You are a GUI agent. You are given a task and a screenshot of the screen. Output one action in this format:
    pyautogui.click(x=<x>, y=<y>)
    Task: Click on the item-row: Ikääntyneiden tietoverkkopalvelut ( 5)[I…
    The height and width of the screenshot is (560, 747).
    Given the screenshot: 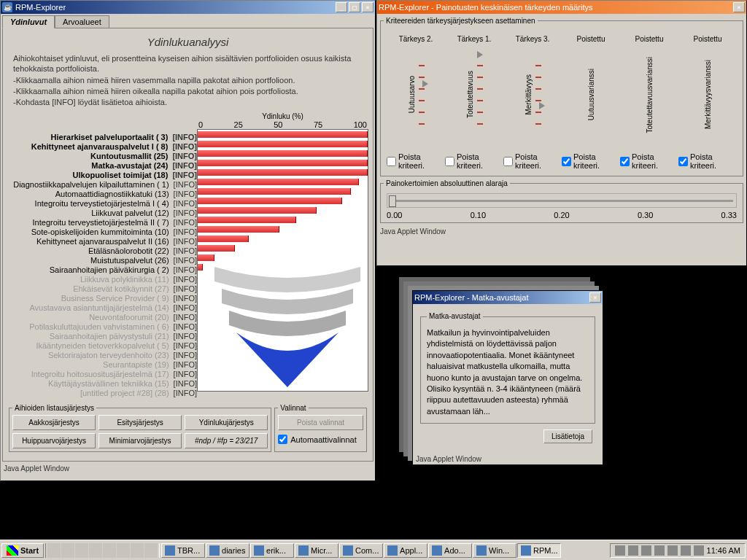 What is the action you would take?
    pyautogui.click(x=102, y=346)
    